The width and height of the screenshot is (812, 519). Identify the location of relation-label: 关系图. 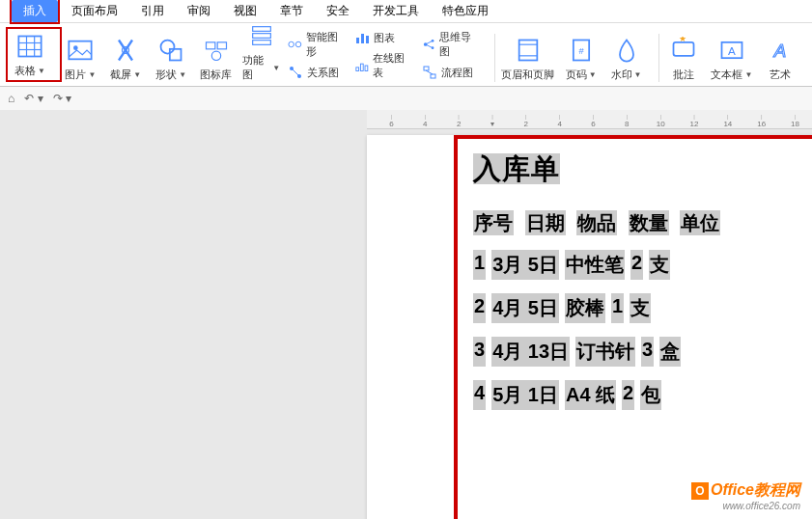
(322, 73).